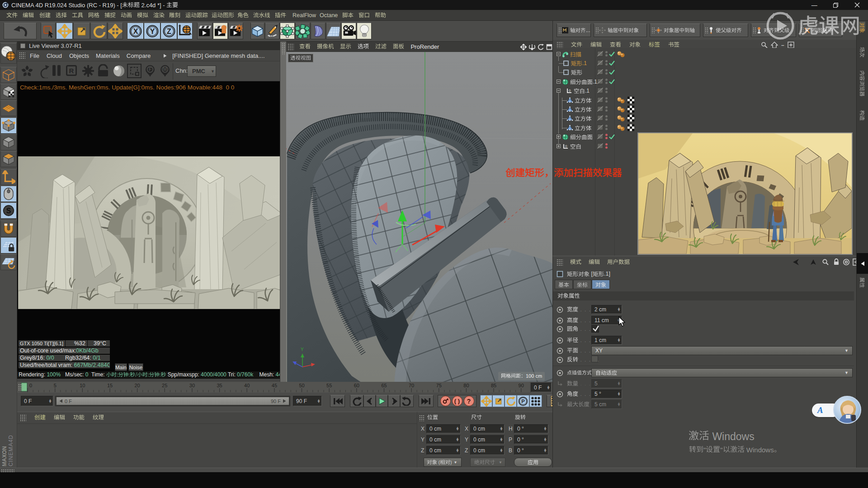 The width and height of the screenshot is (868, 488). Describe the element at coordinates (466, 385) in the screenshot. I see `svg-text: 80` at that location.